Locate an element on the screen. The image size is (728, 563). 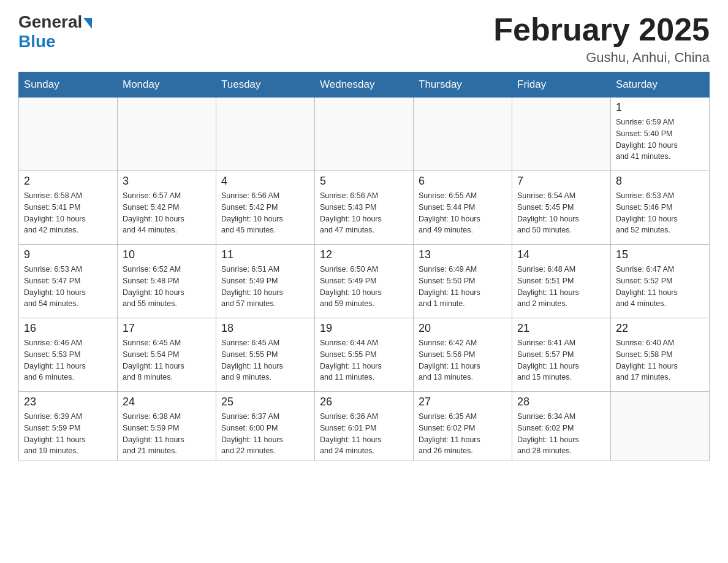
day-info: Sunrise: 6:40 AMSunset: 5:58 PMDaylight:… is located at coordinates (660, 361).